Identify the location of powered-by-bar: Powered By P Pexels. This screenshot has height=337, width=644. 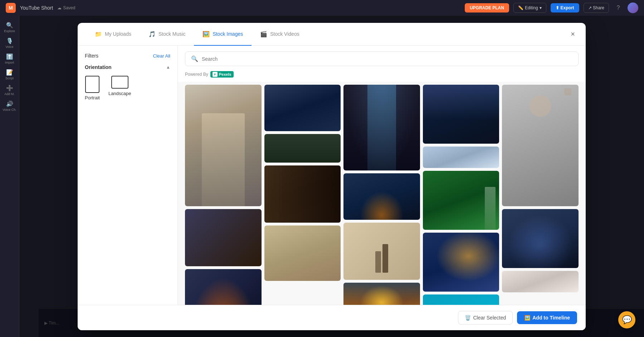
(382, 75).